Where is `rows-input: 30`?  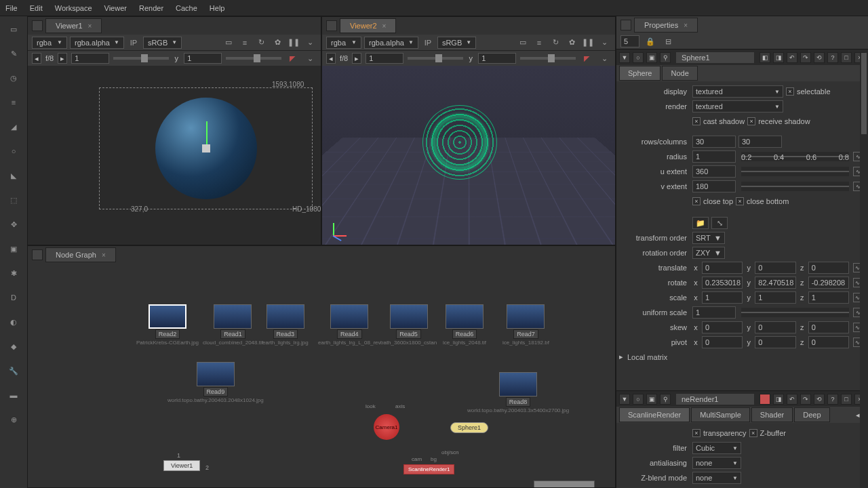 rows-input: 30 is located at coordinates (714, 142).